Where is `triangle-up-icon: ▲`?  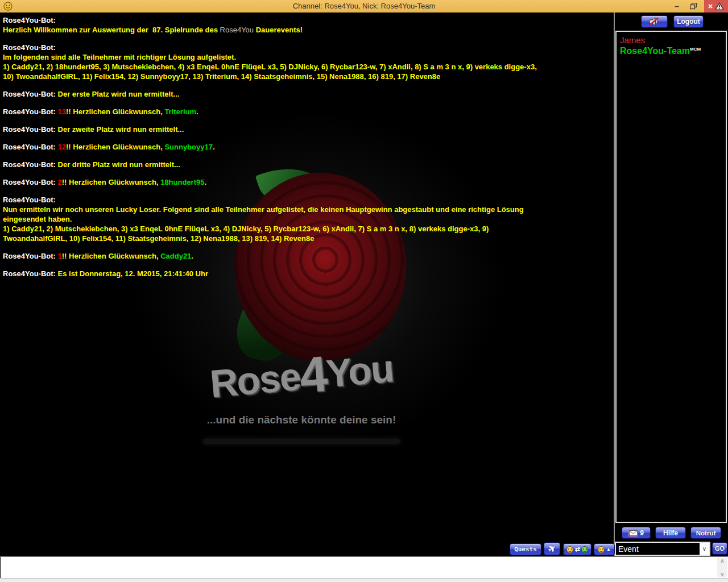 triangle-up-icon: ▲ is located at coordinates (609, 549).